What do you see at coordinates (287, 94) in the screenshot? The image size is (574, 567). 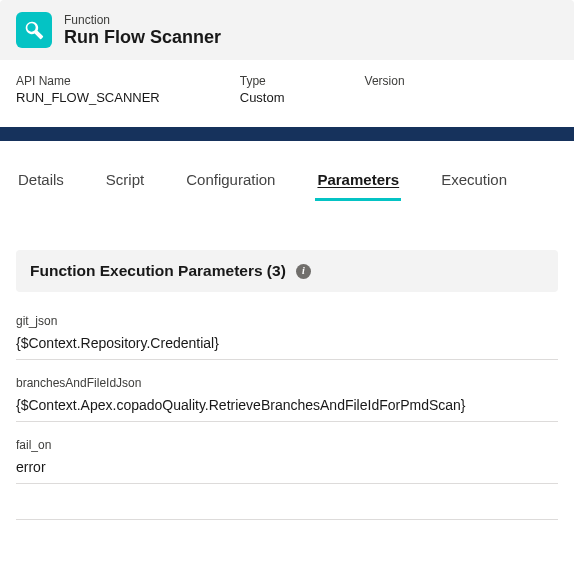 I see `meta-row: API Name RUN_FLOW_SCANNER Type Custom Ve…` at bounding box center [287, 94].